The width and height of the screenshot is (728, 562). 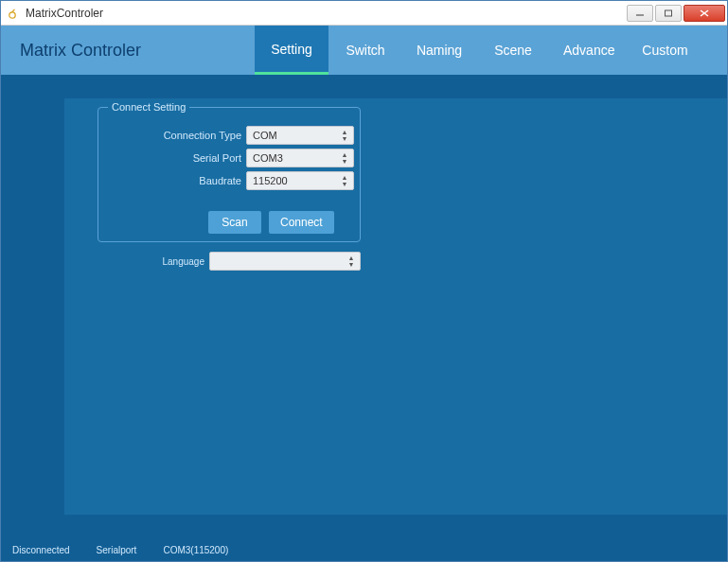 What do you see at coordinates (640, 13) in the screenshot?
I see `minimize-button` at bounding box center [640, 13].